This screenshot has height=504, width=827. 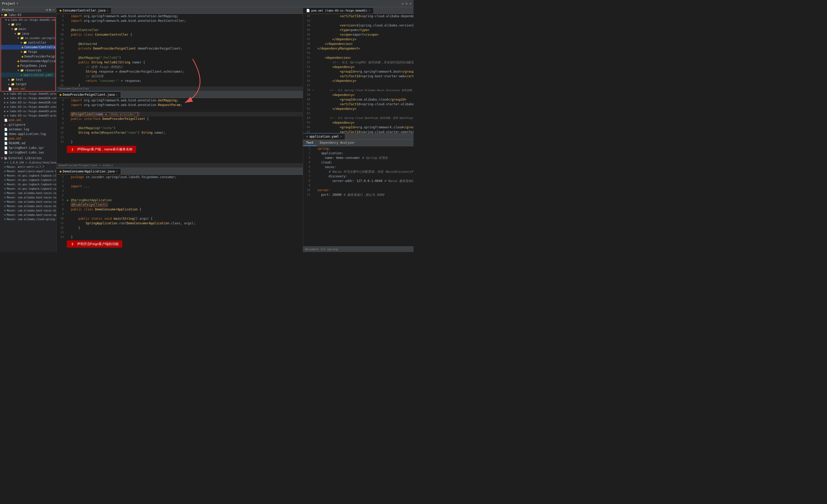 What do you see at coordinates (9, 3) in the screenshot?
I see `project-label: Project` at bounding box center [9, 3].